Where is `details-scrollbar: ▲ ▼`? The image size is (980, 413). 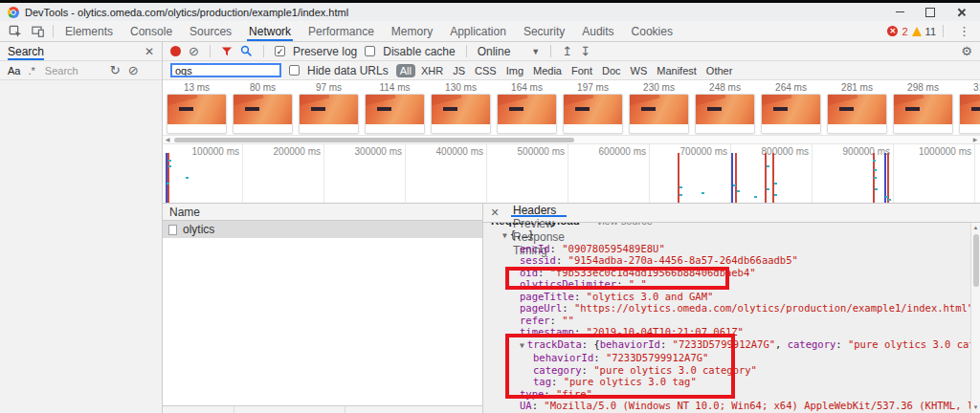
details-scrollbar: ▲ ▼ is located at coordinates (975, 317).